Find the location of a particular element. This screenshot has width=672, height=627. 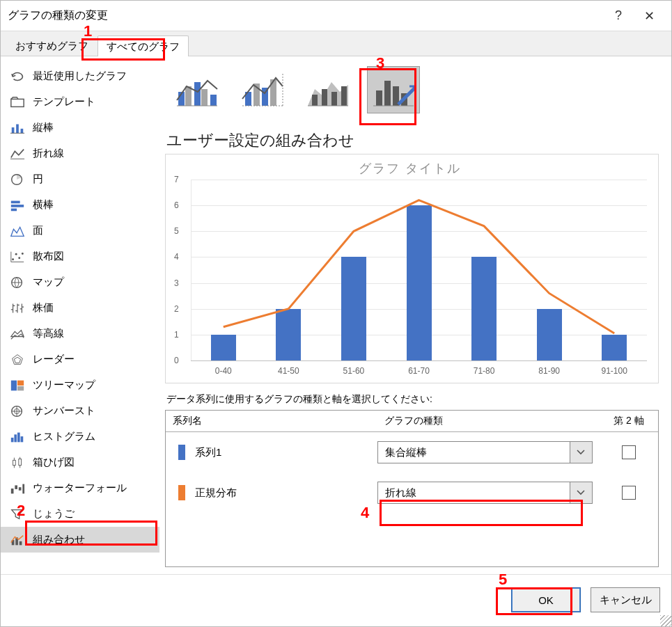

cat-label: 面 is located at coordinates (38, 231).